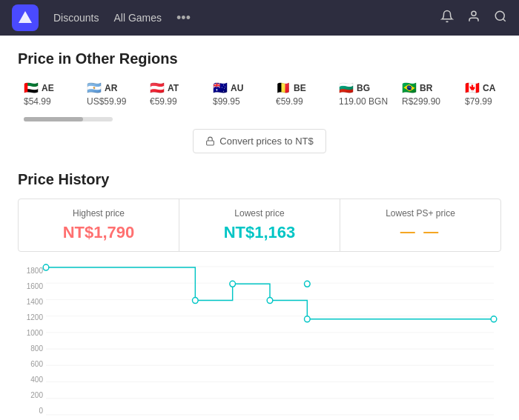 This screenshot has width=519, height=420. What do you see at coordinates (300, 88) in the screenshot?
I see `region-code: BE` at bounding box center [300, 88].